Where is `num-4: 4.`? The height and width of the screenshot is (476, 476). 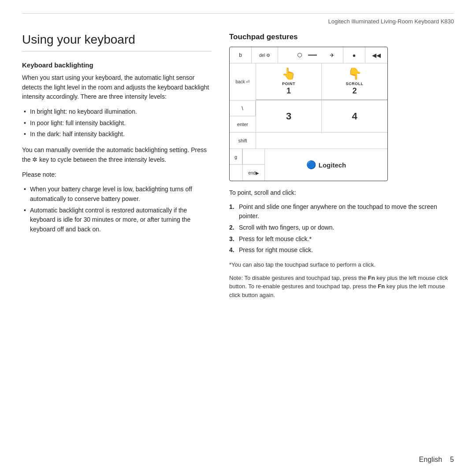
num-4: 4. is located at coordinates (232, 250).